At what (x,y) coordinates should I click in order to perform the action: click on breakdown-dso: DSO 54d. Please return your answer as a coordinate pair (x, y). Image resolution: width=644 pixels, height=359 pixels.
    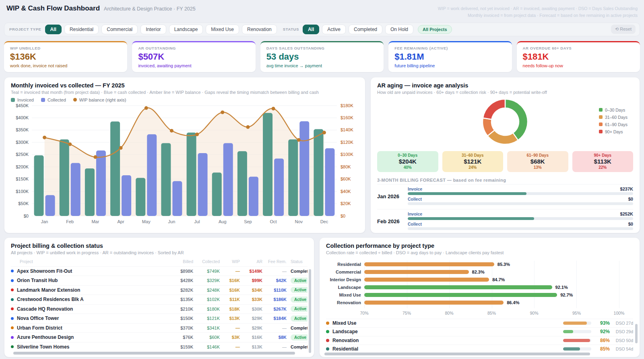
    Looking at the image, I should click on (621, 349).